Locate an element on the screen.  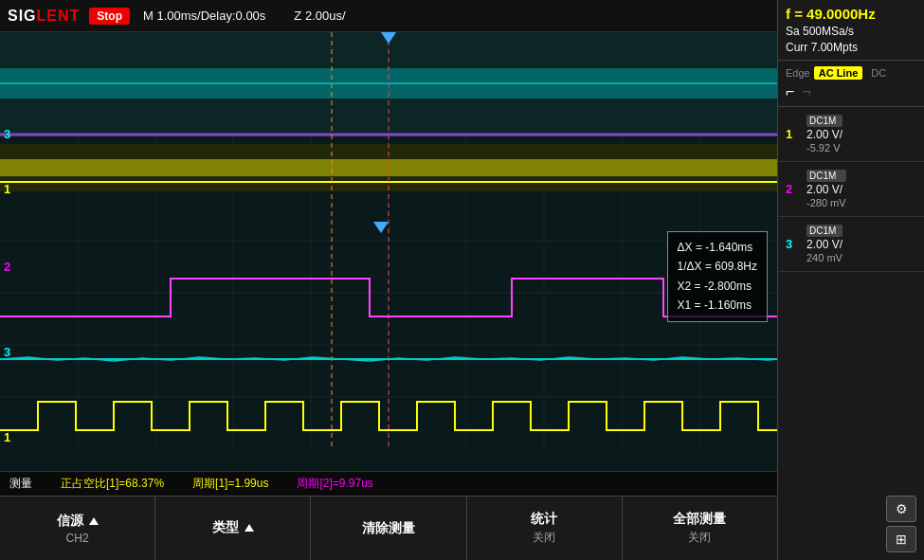
source-sub: CH2 is located at coordinates (78, 538).